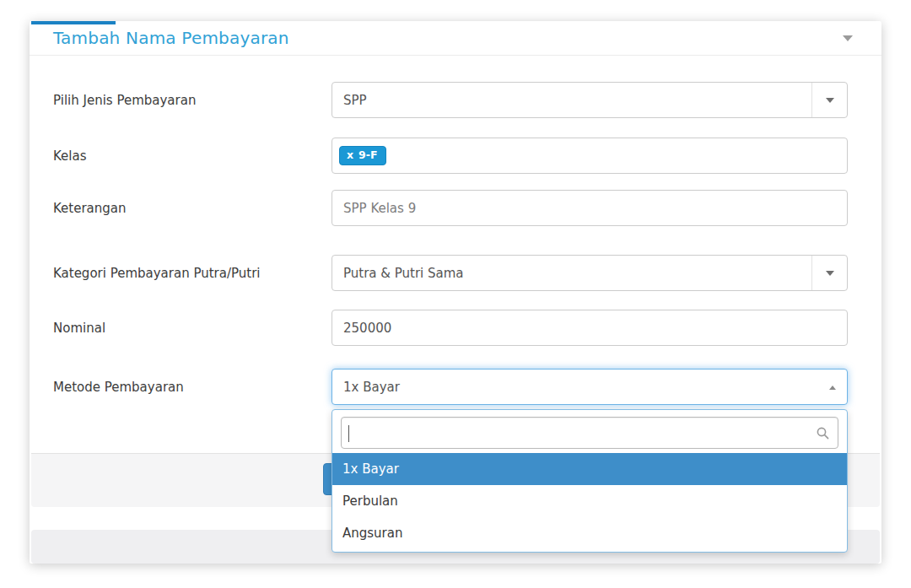 This screenshot has width=911, height=588. What do you see at coordinates (848, 39) in the screenshot?
I see `chevron-down-icon` at bounding box center [848, 39].